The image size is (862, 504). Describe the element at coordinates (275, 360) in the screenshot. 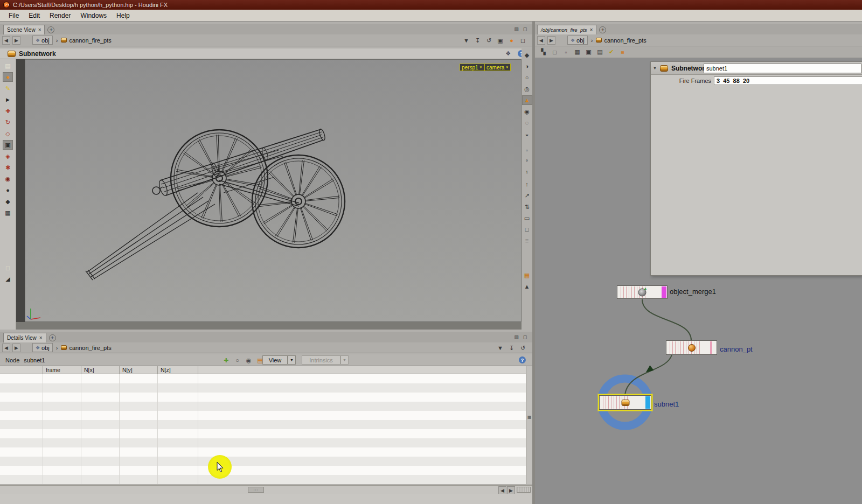

I see `view-dropdown: View` at that location.